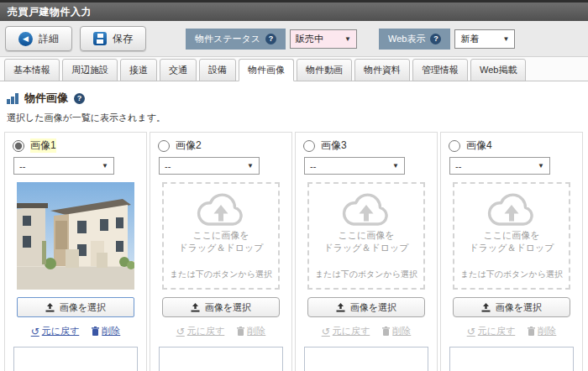 This screenshot has height=371, width=588. Describe the element at coordinates (39, 39) in the screenshot. I see `detail-button: ◀ 詳細` at that location.